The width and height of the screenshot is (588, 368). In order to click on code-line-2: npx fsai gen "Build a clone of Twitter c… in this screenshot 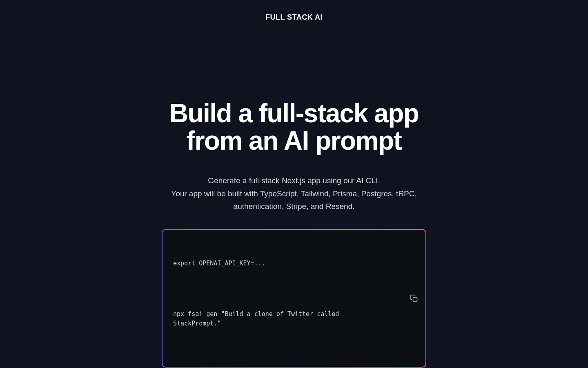, I will do `click(279, 319)`.